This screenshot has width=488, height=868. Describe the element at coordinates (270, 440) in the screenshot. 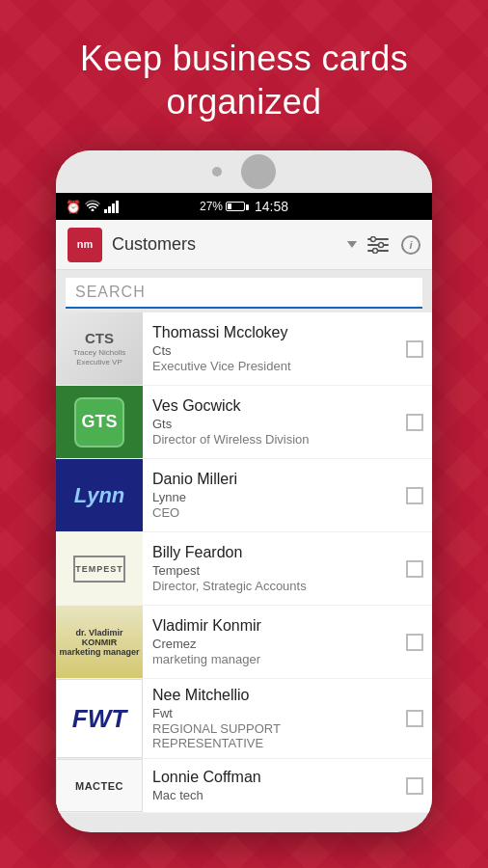

I see `contact-title: Director of Wireless Division` at that location.